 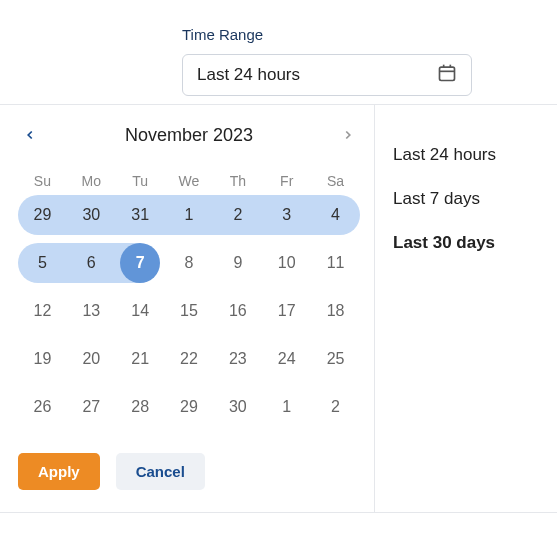 I want to click on apply-button: Apply, so click(x=59, y=472).